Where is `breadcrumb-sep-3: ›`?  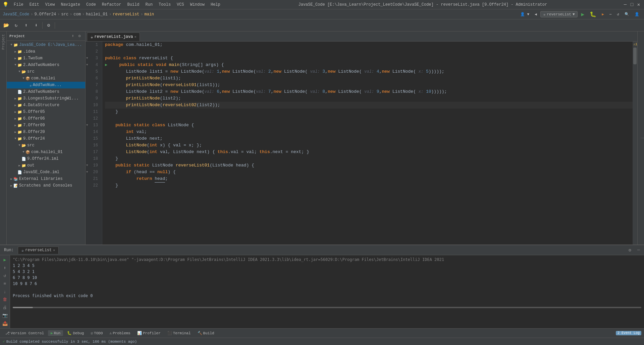
breadcrumb-sep-3: › is located at coordinates (83, 14).